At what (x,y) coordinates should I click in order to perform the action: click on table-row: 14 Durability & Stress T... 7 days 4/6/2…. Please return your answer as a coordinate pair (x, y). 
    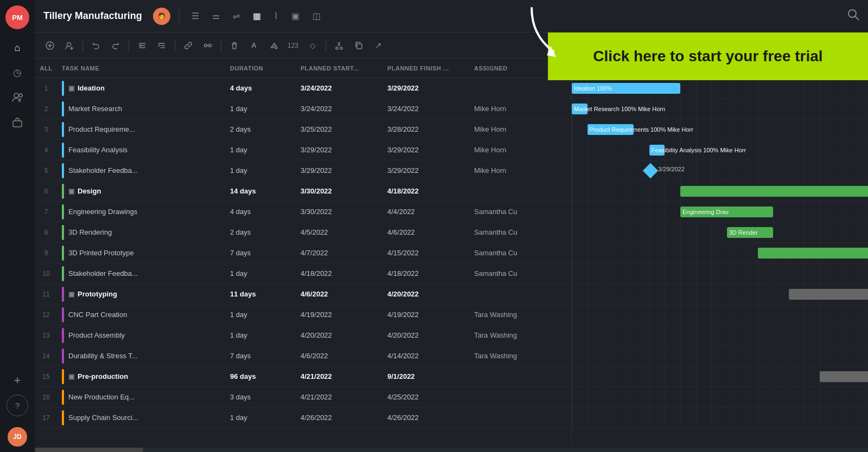
    Looking at the image, I should click on (303, 356).